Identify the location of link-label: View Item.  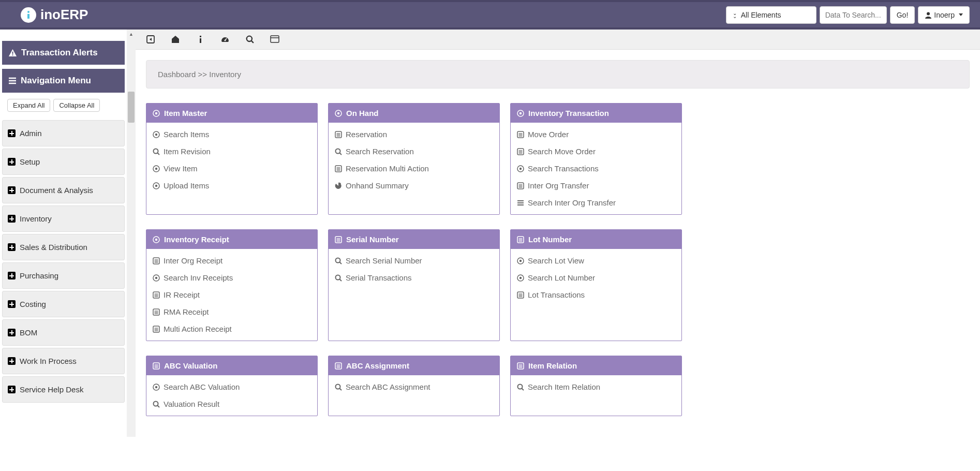
(181, 169).